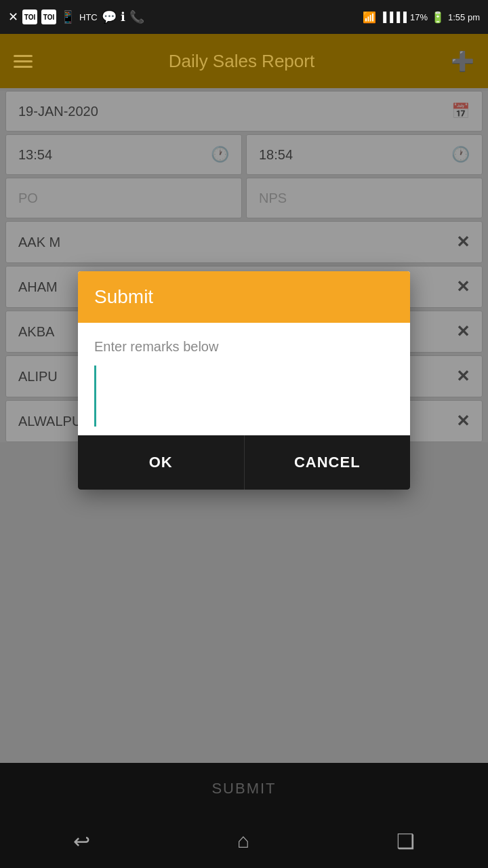 This screenshot has height=868, width=488. What do you see at coordinates (123, 17) in the screenshot?
I see `info-icon: ℹ` at bounding box center [123, 17].